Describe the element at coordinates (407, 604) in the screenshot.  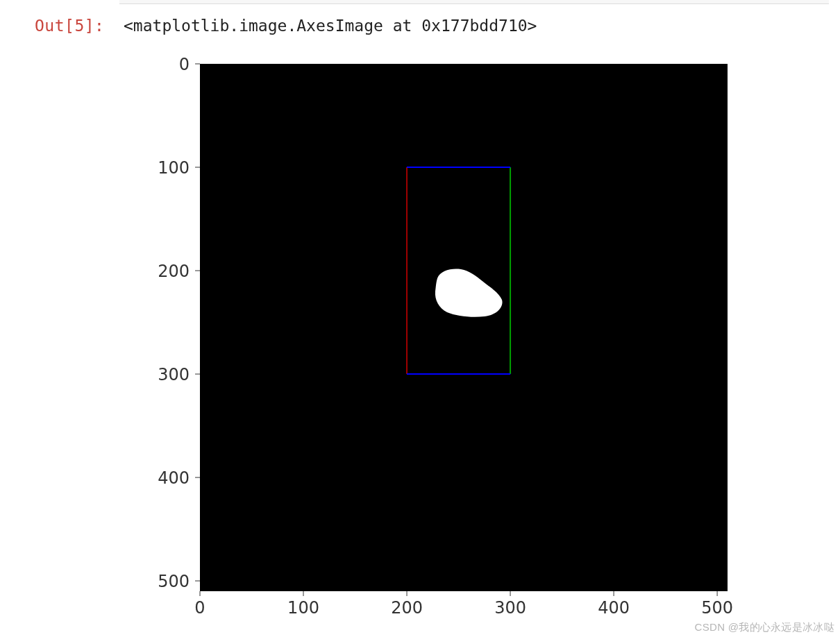
I see `x-tick-200: 200` at that location.